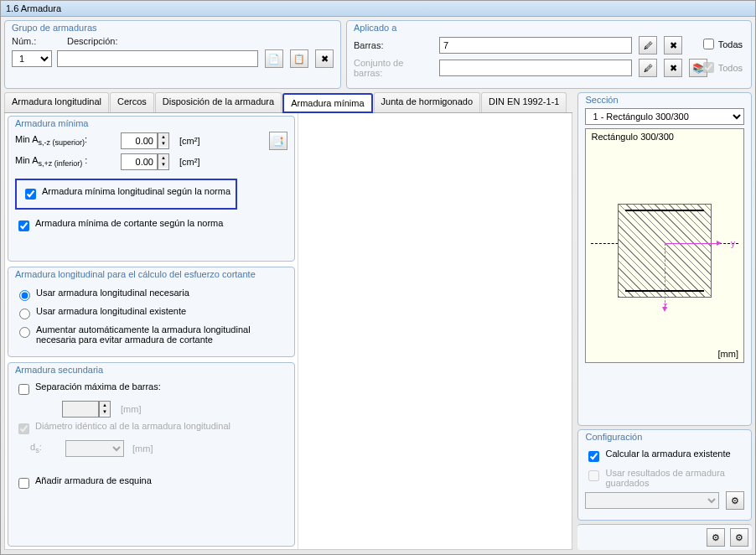 The image size is (756, 555). Describe the element at coordinates (23, 389) in the screenshot. I see `chk-separacion` at that location.